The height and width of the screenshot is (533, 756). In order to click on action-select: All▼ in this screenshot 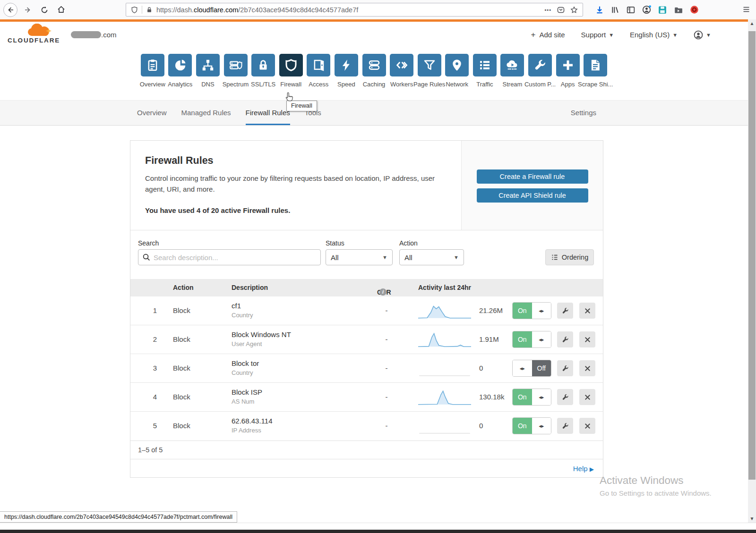, I will do `click(432, 257)`.